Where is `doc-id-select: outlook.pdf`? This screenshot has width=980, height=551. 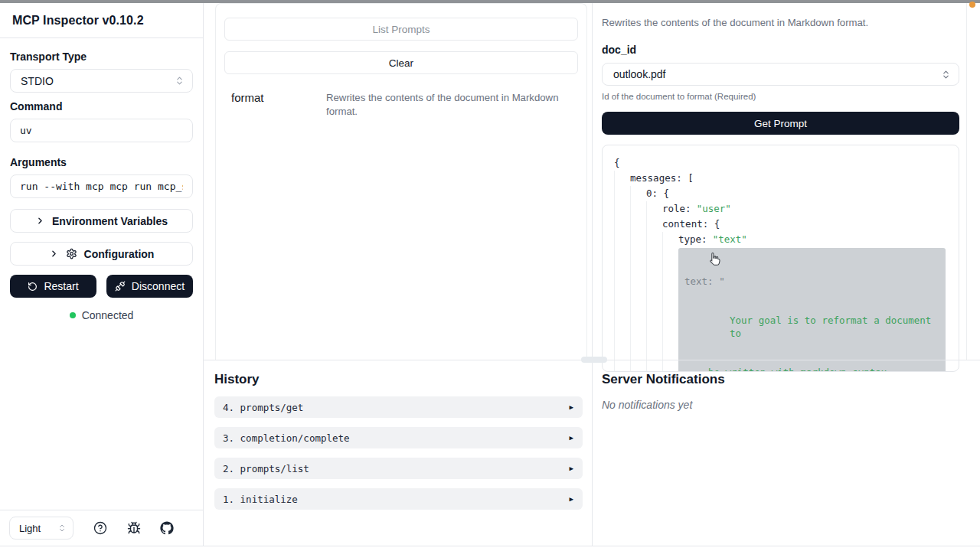 doc-id-select: outlook.pdf is located at coordinates (781, 74).